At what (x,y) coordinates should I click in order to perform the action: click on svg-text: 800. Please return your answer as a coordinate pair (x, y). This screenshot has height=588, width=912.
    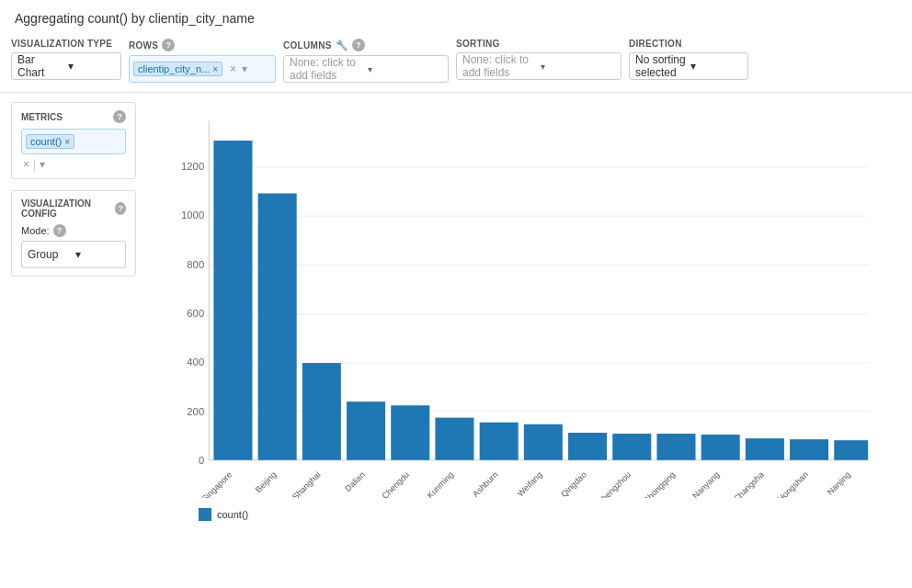
    Looking at the image, I should click on (195, 265).